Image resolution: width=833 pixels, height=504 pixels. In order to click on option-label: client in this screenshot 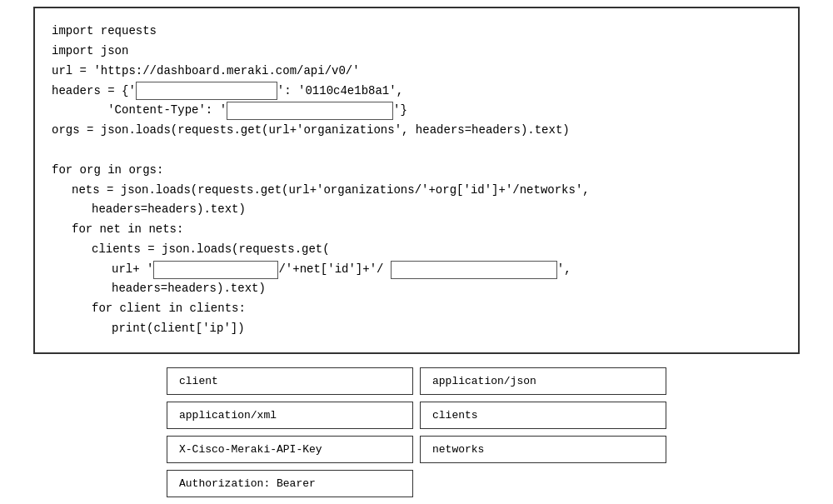, I will do `click(198, 382)`.